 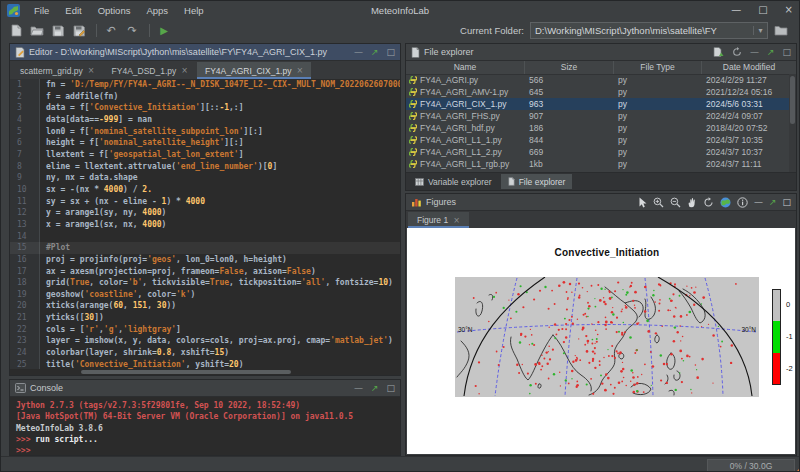 I want to click on code-line: 4data[data==-999] = nan, so click(x=205, y=120).